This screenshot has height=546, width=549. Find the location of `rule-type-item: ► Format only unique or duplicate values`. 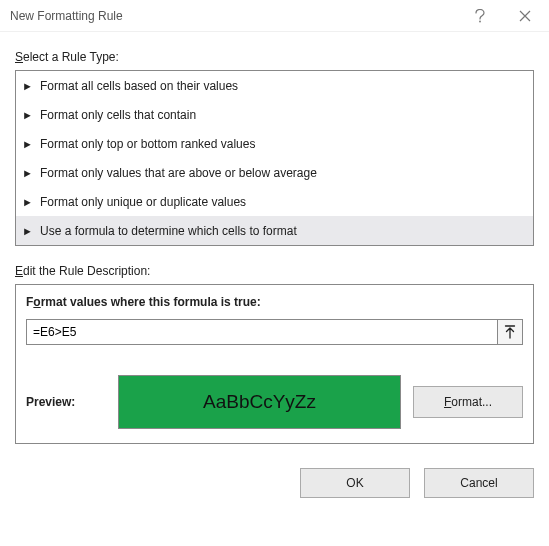

rule-type-item: ► Format only unique or duplicate values is located at coordinates (274, 202).